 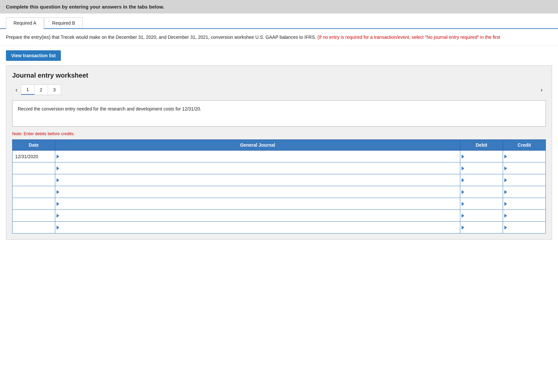 What do you see at coordinates (279, 37) in the screenshot?
I see `description-area: Prepare the entry(ies) that Trecek would…` at bounding box center [279, 37].